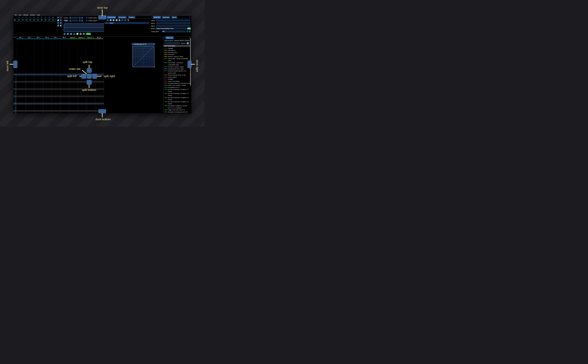 This screenshot has height=364, width=588. Describe the element at coordinates (177, 48) in the screenshot. I see `effect-row-00xy: 00xyArpeggio` at that location.